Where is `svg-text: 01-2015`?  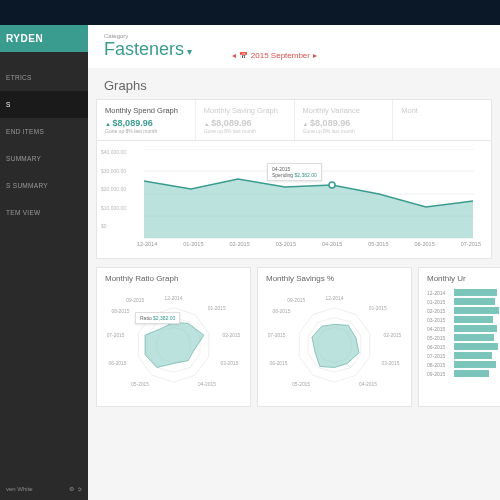 svg-text: 01-2015 is located at coordinates (378, 308).